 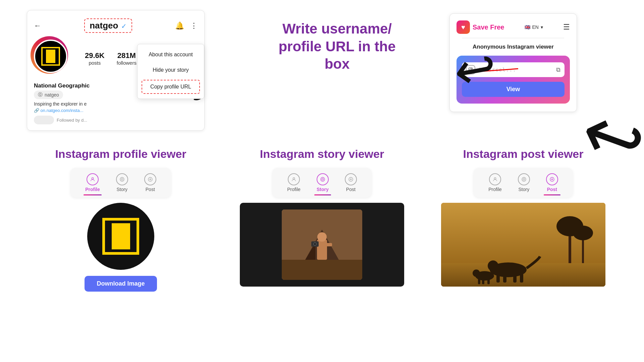 What do you see at coordinates (558, 70) in the screenshot?
I see `copy-icon: ⧉` at bounding box center [558, 70].